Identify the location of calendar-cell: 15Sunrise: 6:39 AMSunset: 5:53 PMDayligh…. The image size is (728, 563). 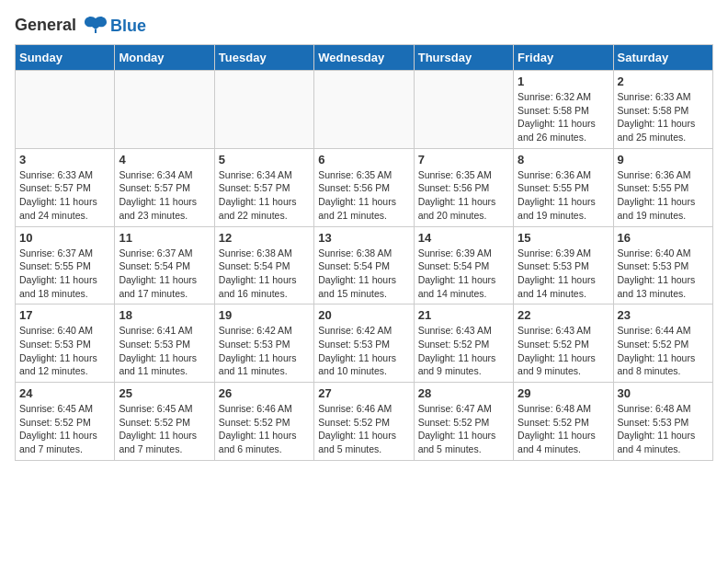
(563, 265).